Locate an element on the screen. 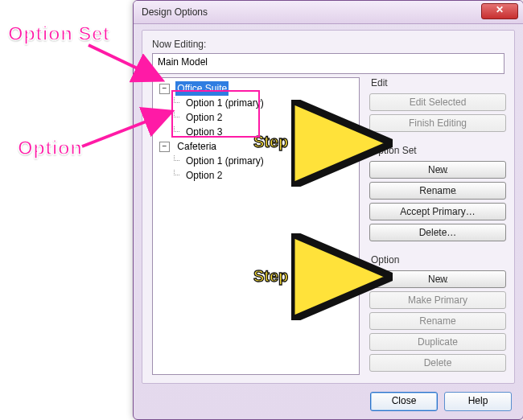 The image size is (523, 420). option-set-accept-primary-button: Accept Primary… is located at coordinates (438, 212).